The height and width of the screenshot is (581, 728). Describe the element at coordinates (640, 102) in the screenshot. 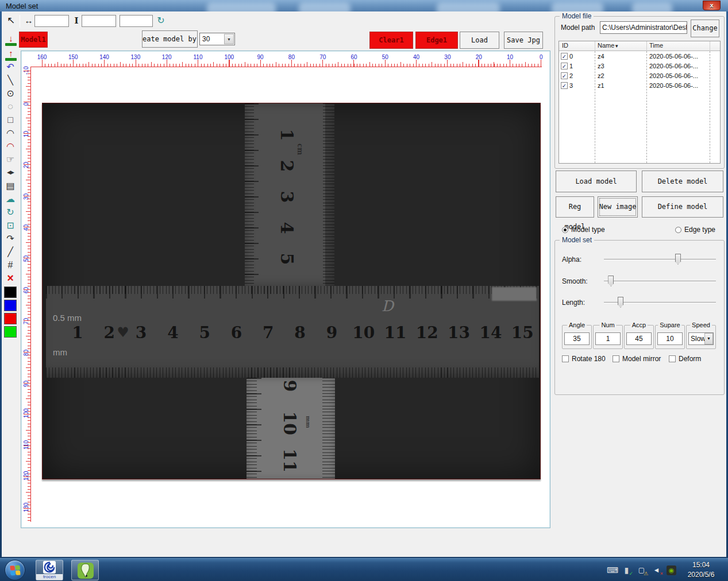

I see `model-table: ID Name▼ Time ✓0z42020-05-06-06-...✓1z32…` at that location.